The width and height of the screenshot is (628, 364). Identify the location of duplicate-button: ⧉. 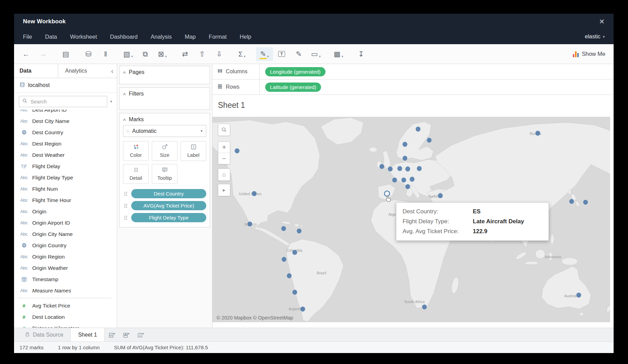
(145, 54).